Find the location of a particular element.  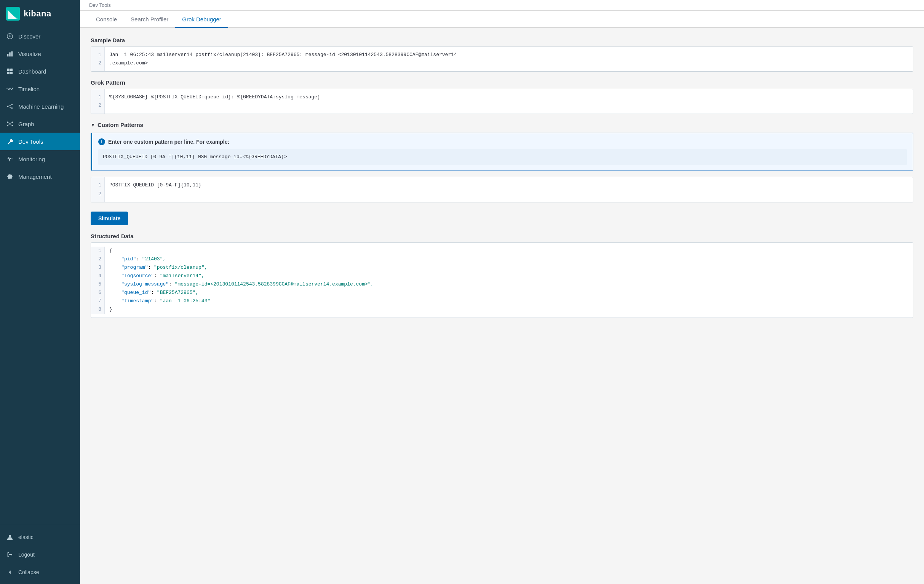

table-row: 4 "logsource": "mailserver14", is located at coordinates (502, 276).